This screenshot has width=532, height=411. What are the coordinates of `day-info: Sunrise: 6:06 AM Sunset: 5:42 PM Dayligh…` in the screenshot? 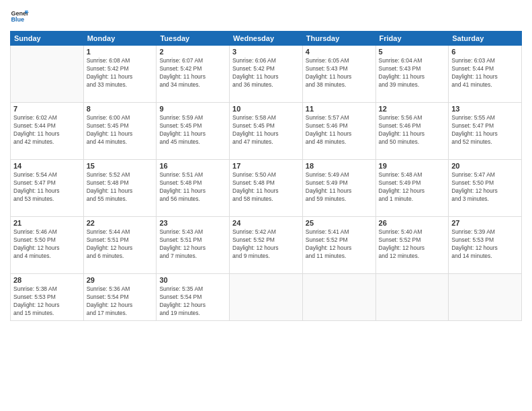 It's located at (266, 73).